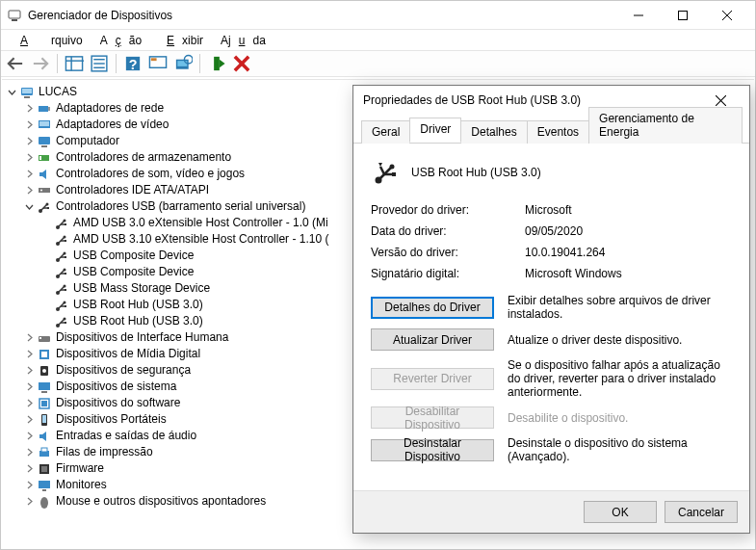  Describe the element at coordinates (217, 64) in the screenshot. I see `enable-device-button` at that location.